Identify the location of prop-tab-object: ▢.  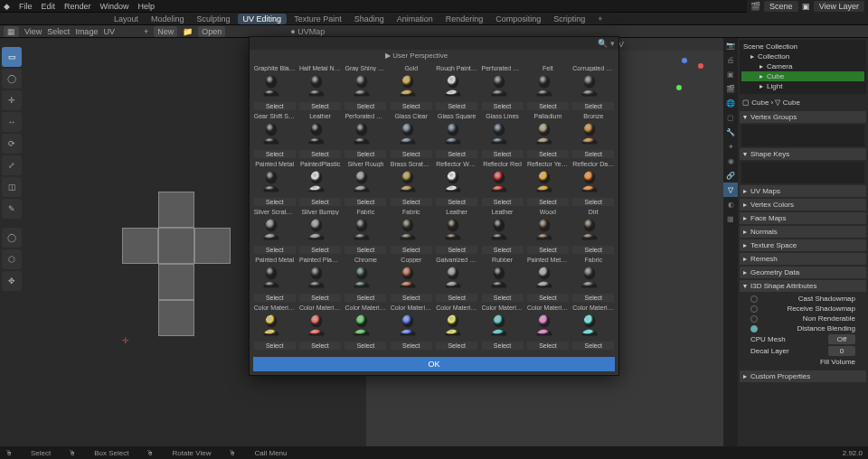
(731, 117).